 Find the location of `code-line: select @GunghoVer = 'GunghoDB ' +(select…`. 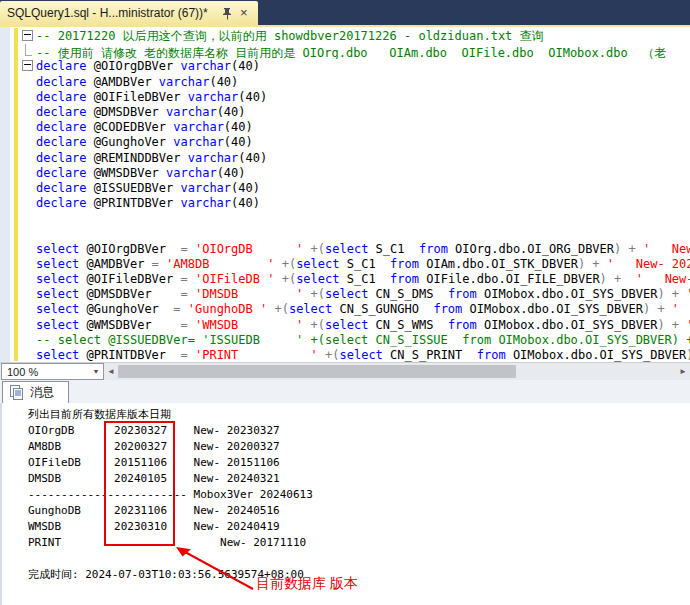

code-line: select @GunghoVer = 'GunghoDB ' +(select… is located at coordinates (345, 310).